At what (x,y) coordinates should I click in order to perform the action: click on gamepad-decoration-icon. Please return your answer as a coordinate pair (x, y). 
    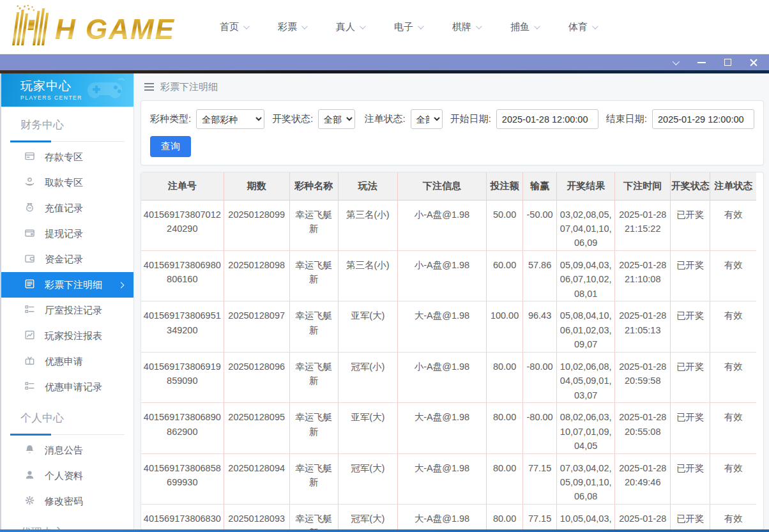
    Looking at the image, I should click on (107, 91).